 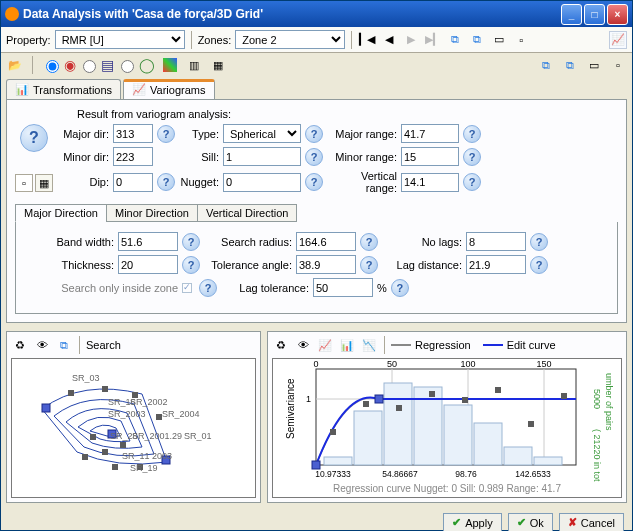 What do you see at coordinates (411, 40) in the screenshot?
I see `nav-next-icon: ▶` at bounding box center [411, 40].